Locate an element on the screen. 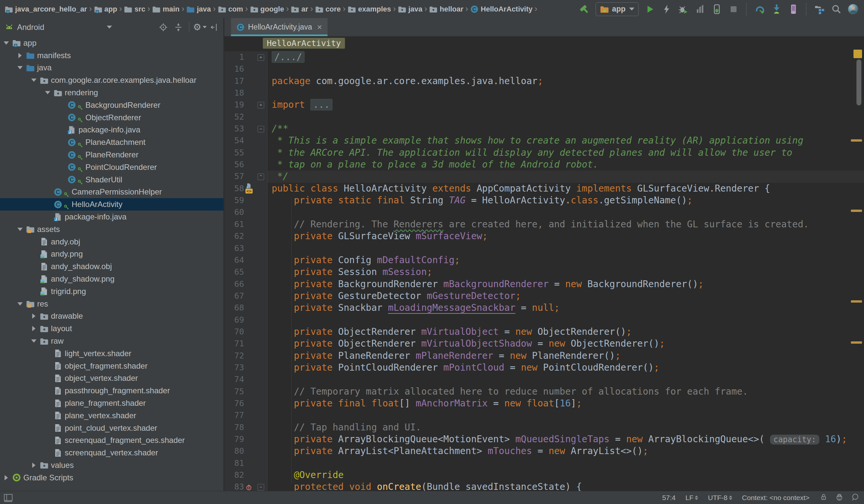 The width and height of the screenshot is (864, 504). tree-item-object-fragment-shader: object_fragment.shader is located at coordinates (112, 366).